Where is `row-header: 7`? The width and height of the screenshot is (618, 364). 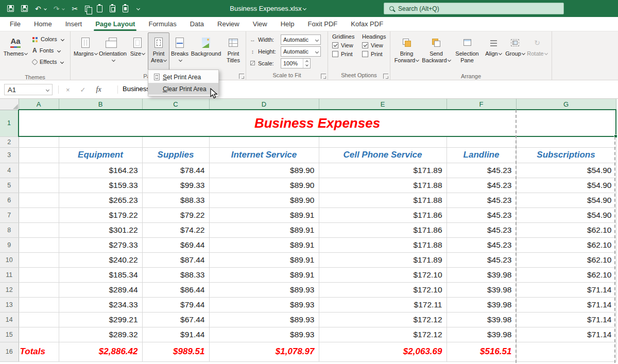 row-header: 7 is located at coordinates (9, 215).